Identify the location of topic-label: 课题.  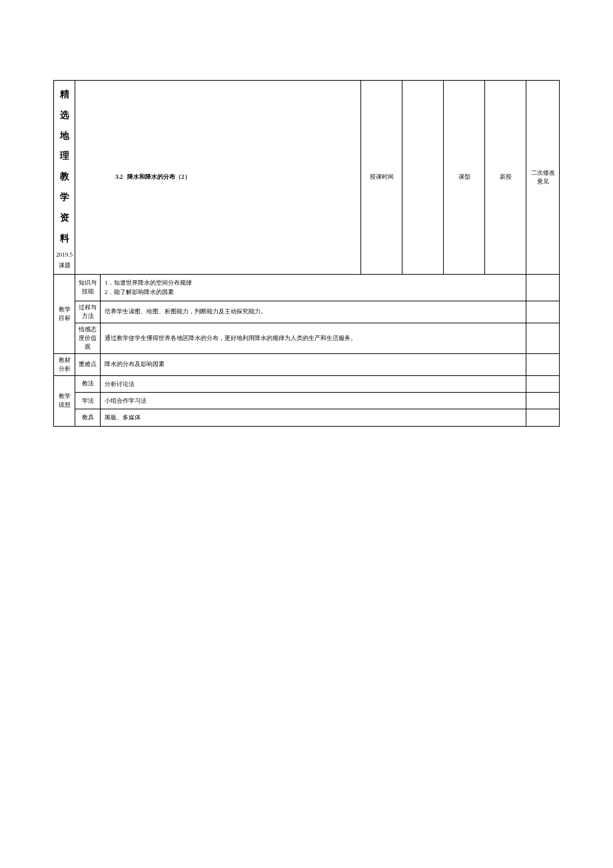
(64, 266).